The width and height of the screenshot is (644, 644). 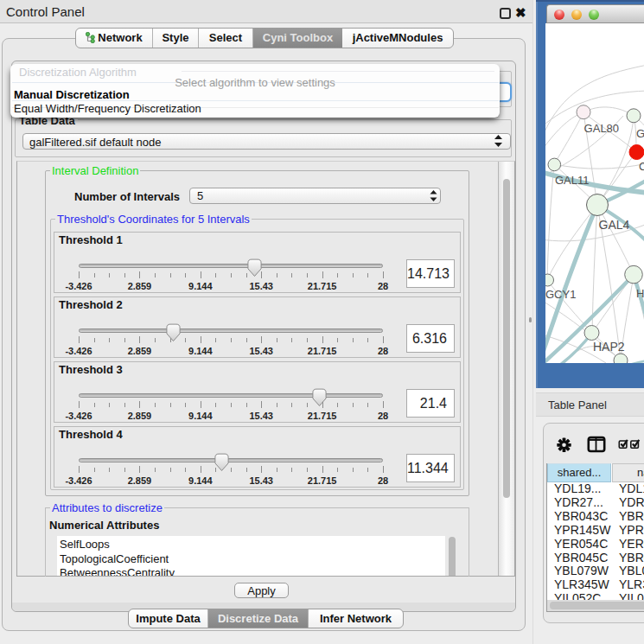 What do you see at coordinates (560, 294) in the screenshot?
I see `svg-text: GCY1` at bounding box center [560, 294].